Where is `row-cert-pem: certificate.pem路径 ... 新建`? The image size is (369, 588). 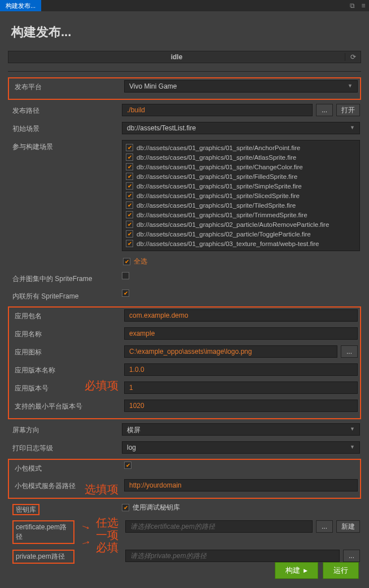 row-cert-pem: certificate.pem路径 ... 新建 is located at coordinates (184, 532).